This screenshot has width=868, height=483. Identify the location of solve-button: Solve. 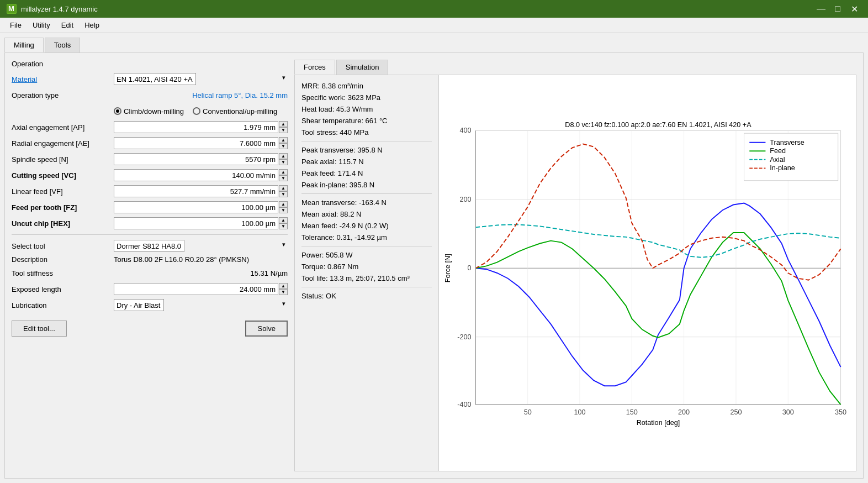
(266, 328).